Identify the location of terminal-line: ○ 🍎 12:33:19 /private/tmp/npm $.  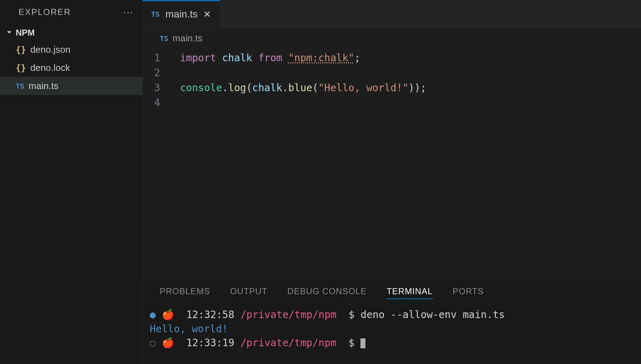
(392, 343).